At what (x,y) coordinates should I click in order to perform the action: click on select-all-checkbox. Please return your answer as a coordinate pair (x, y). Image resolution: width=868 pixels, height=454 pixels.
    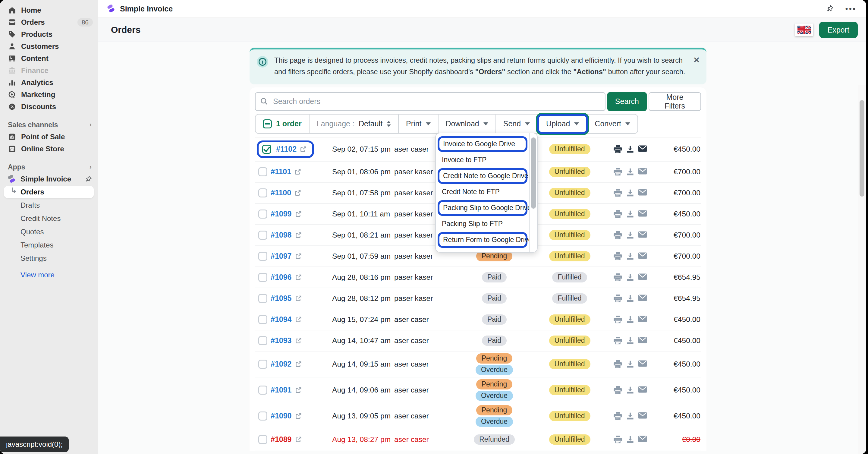
    Looking at the image, I should click on (268, 124).